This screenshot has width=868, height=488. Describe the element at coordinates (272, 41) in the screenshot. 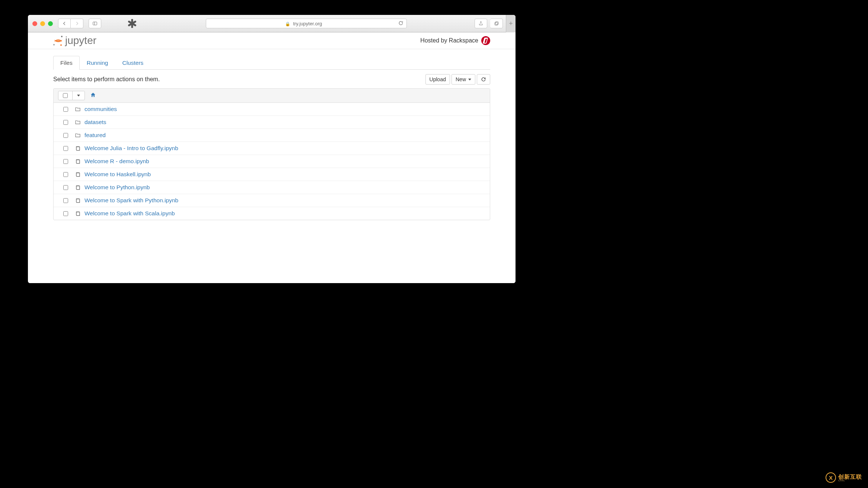

I see `page-header: jupyter Hosted by Rackspace` at that location.